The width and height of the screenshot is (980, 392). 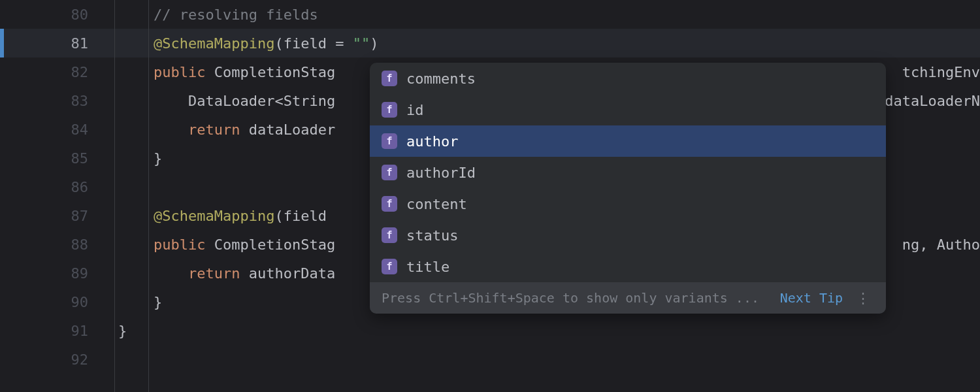 I want to click on completion-item-status: f status, so click(x=628, y=235).